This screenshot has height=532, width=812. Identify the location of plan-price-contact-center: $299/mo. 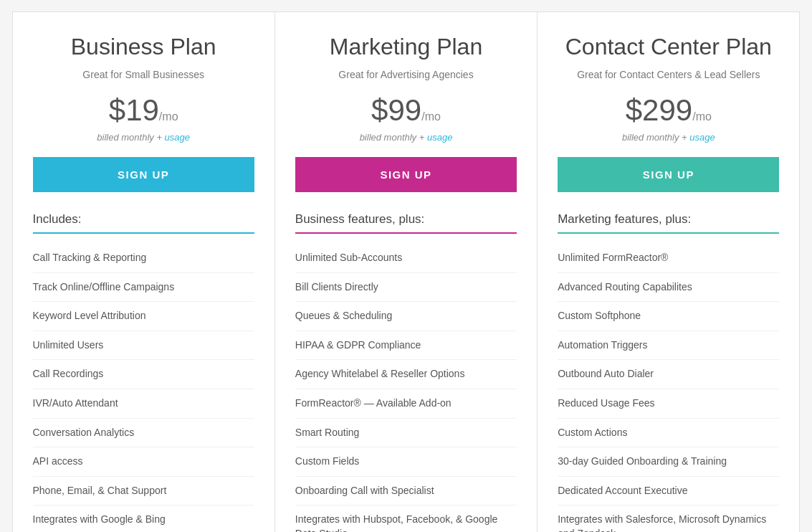
(668, 110).